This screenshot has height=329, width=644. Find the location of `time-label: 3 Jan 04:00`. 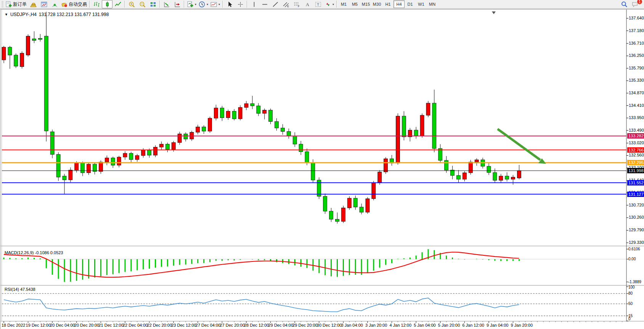

time-label: 3 Jan 04:00 is located at coordinates (352, 325).